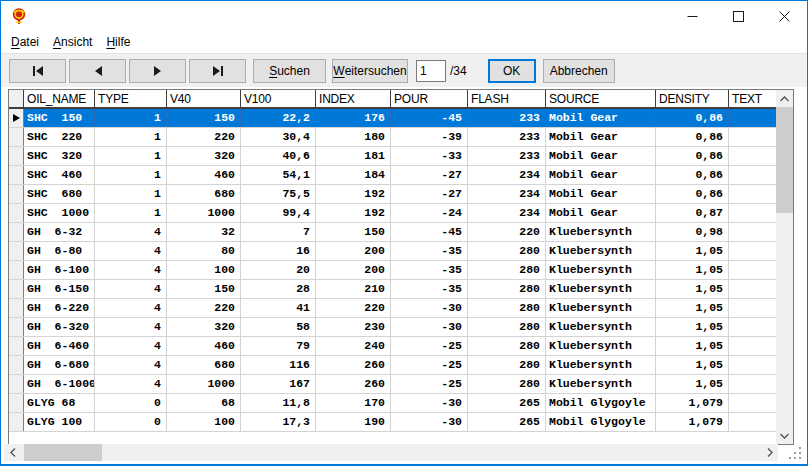 This screenshot has height=466, width=808. Describe the element at coordinates (784, 160) in the screenshot. I see `vertical-scrollbar-thumb` at that location.